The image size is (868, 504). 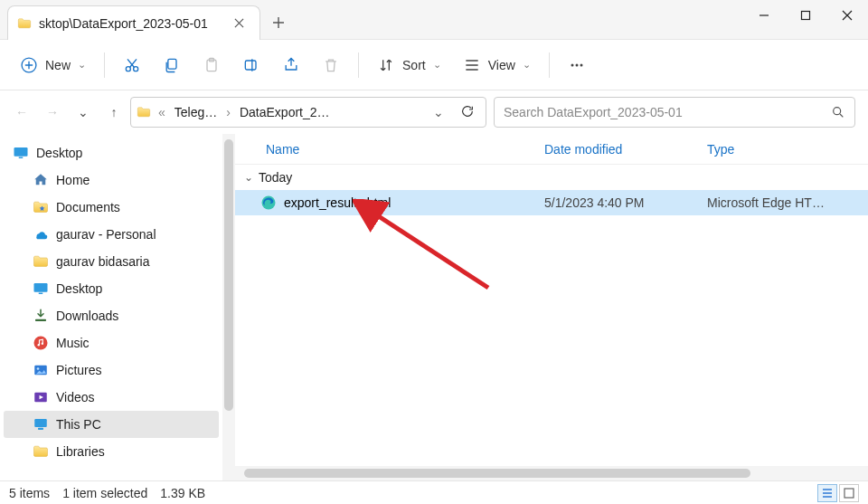 What do you see at coordinates (239, 24) in the screenshot?
I see `close-tab-icon` at bounding box center [239, 24].